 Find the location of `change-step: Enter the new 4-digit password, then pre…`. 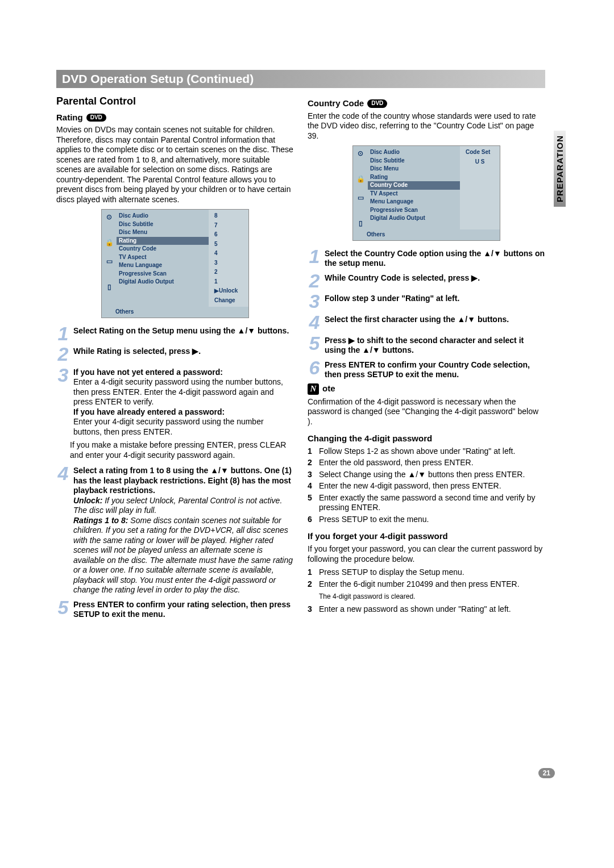

change-step: Enter the new 4-digit password, then pre… is located at coordinates (432, 486).